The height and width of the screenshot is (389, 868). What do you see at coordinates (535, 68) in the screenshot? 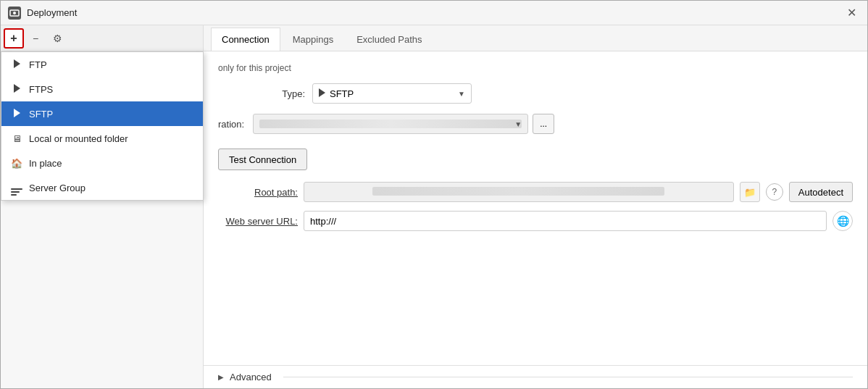
I see `info-row: only for this project` at bounding box center [535, 68].